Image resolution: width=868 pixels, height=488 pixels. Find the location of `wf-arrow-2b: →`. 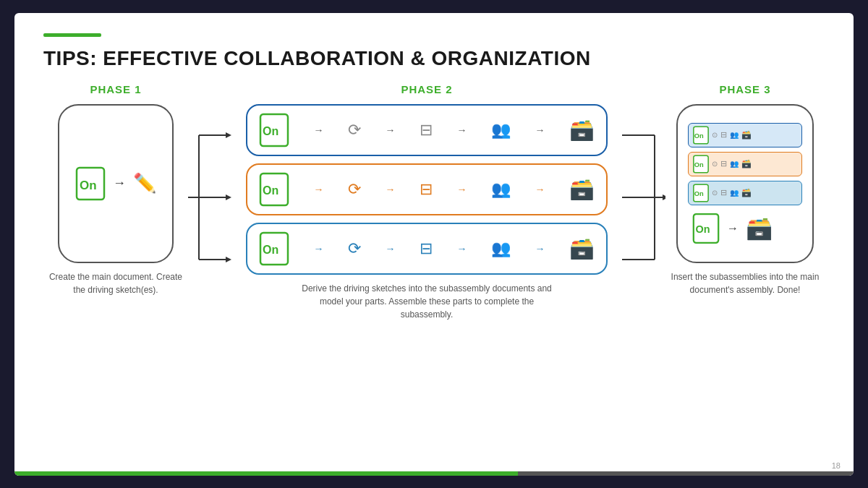

wf-arrow-2b: → is located at coordinates (391, 189).